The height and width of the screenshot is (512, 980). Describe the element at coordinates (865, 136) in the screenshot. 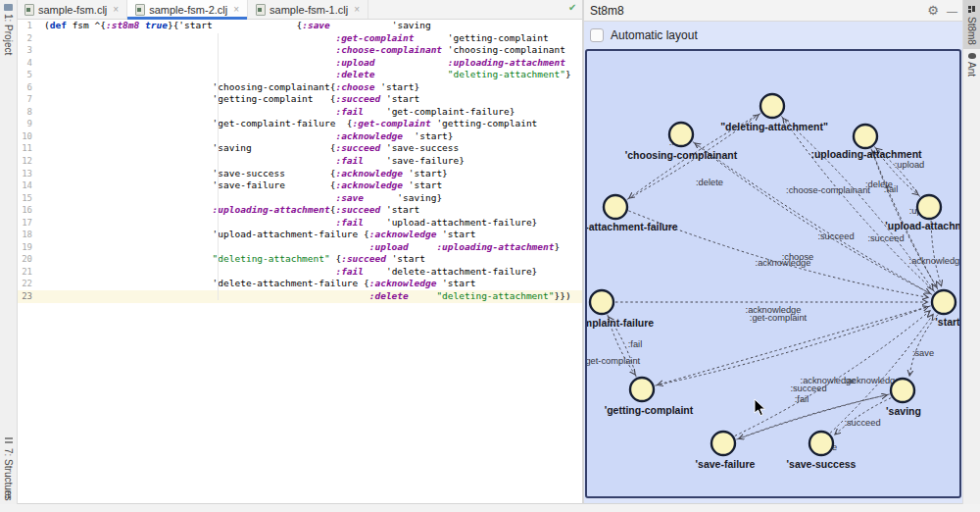

I see `state-node-ua` at that location.